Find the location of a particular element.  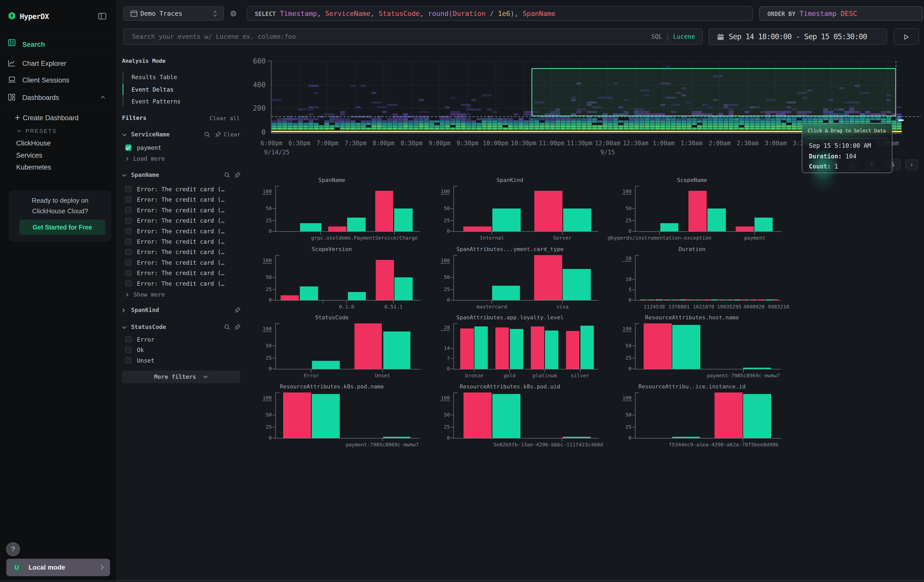

filter-group-header-servicename: ServiceNameClear is located at coordinates (181, 135).